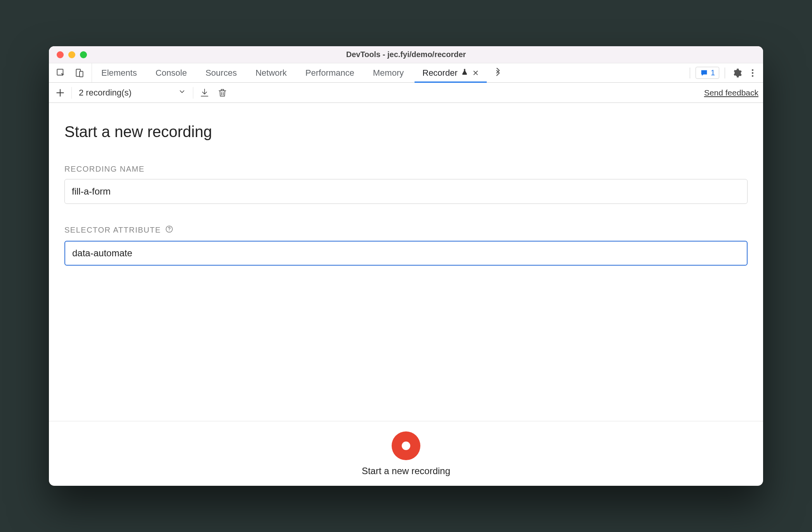 The height and width of the screenshot is (532, 812). Describe the element at coordinates (707, 73) in the screenshot. I see `issues-button: 1` at that location.